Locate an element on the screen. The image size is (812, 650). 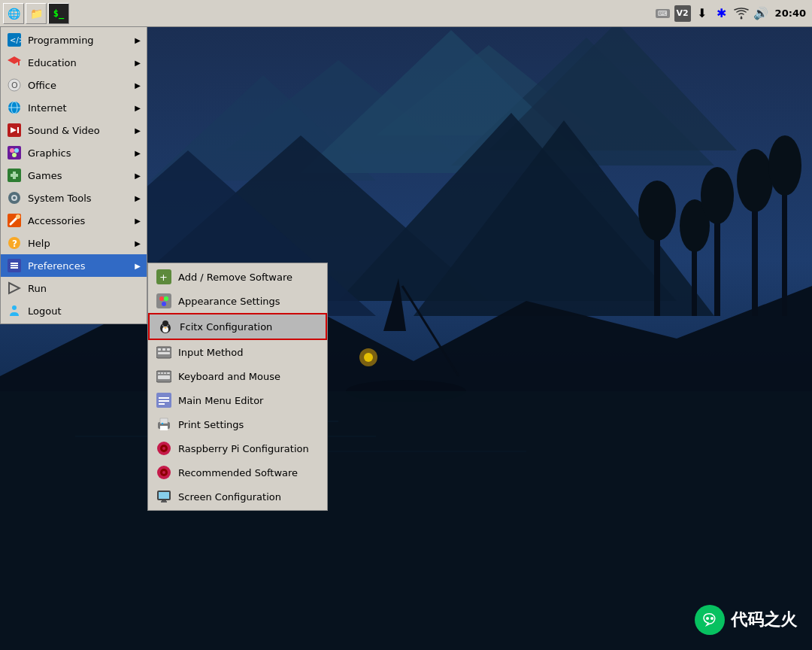
submenu-print-settings: Print Settings is located at coordinates (238, 424).